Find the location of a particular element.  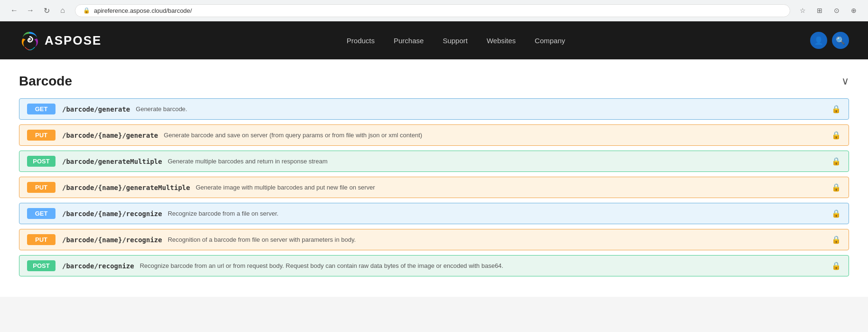

endpoint-path: /barcode/generateMultiple is located at coordinates (112, 161).